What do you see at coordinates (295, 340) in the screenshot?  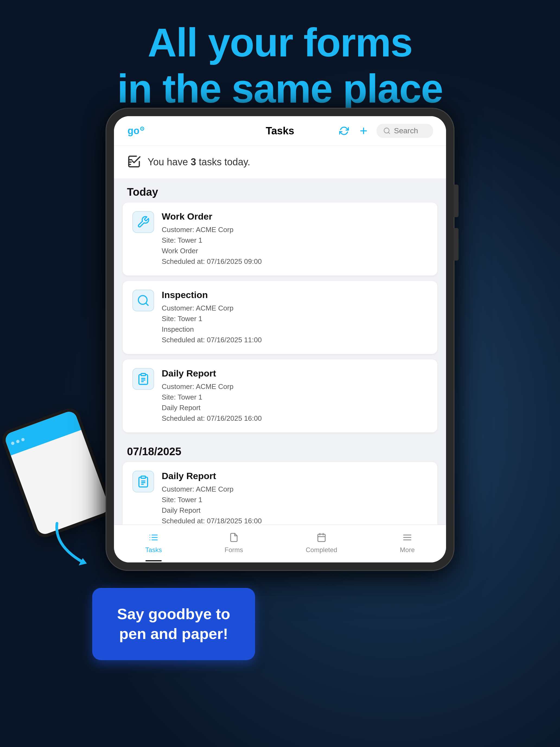 I see `inspection-scheduled: Scheduled at: 07/16/2025 11:00` at bounding box center [295, 340].